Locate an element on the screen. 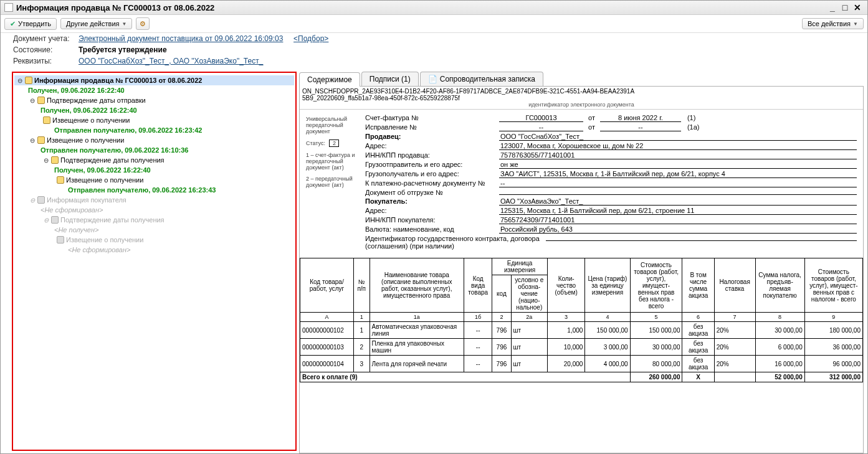  total-x: X is located at coordinates (698, 377).